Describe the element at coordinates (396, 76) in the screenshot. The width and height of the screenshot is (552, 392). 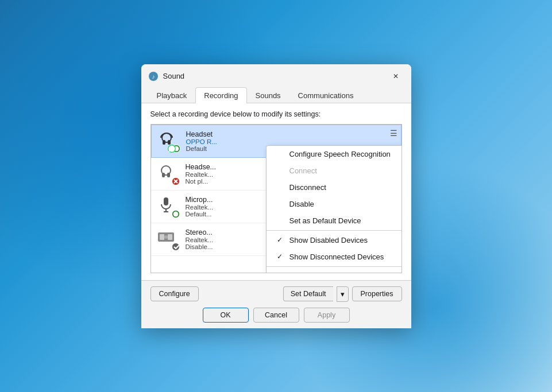
I see `close-button: ✕` at that location.